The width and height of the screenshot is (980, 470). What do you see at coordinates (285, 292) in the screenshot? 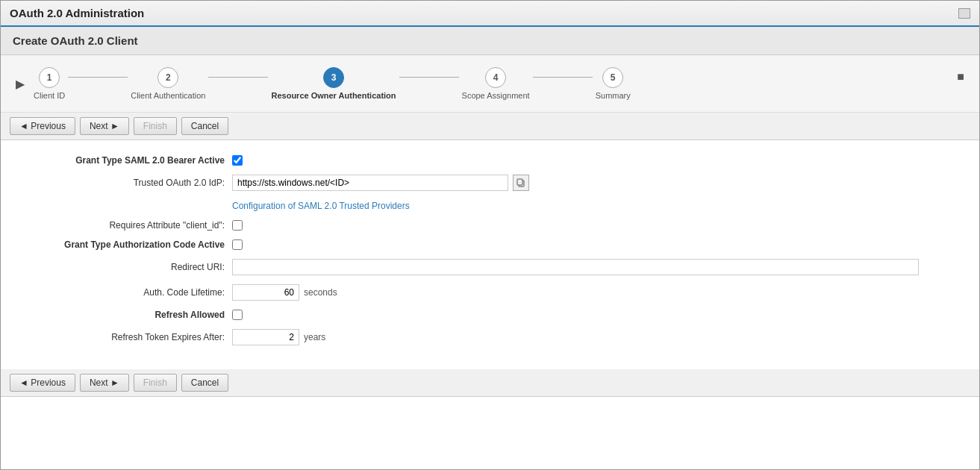
I see `auth-code-lifetime-input-group: seconds` at bounding box center [285, 292].